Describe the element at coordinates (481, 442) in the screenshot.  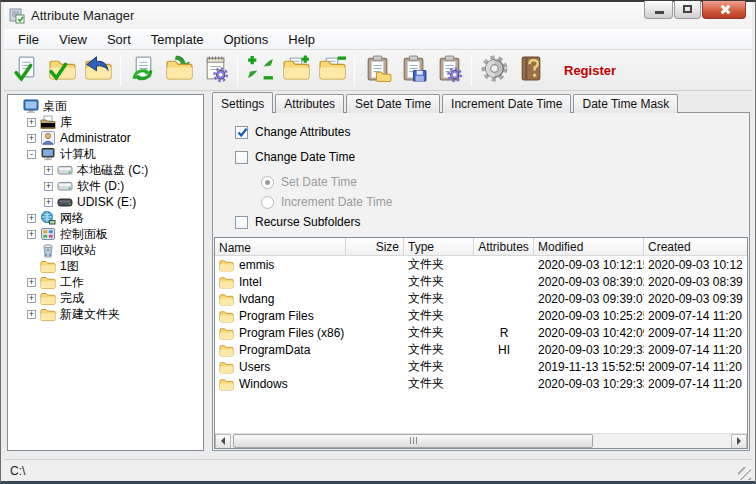
I see `scrollbar-track` at that location.